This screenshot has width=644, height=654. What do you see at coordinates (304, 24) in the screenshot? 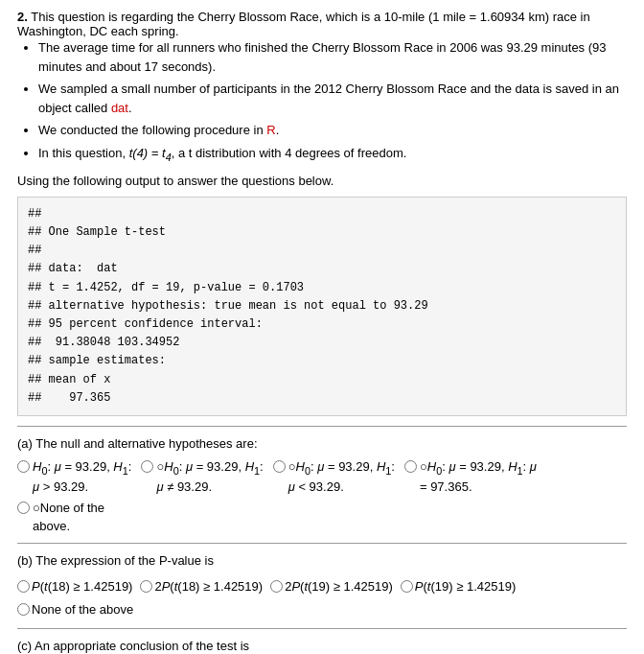
I see `question-intro: This question is regarding the Cherry Bl…` at bounding box center [304, 24].